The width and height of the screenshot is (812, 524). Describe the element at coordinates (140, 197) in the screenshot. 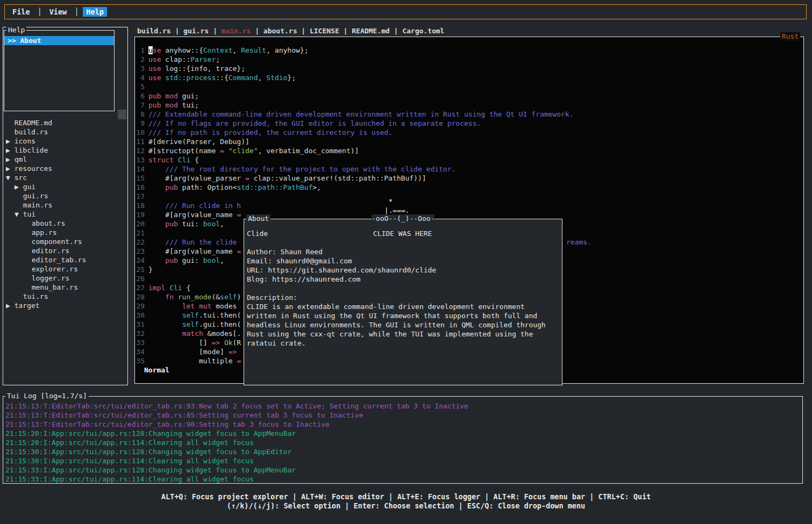

I see `line-number: 17` at that location.